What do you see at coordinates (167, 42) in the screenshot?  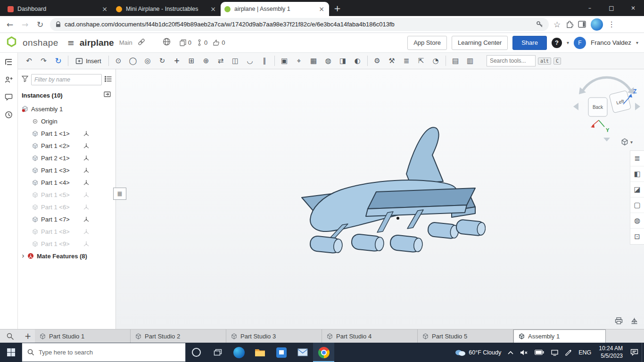 I see `public-globe-icon` at bounding box center [167, 42].